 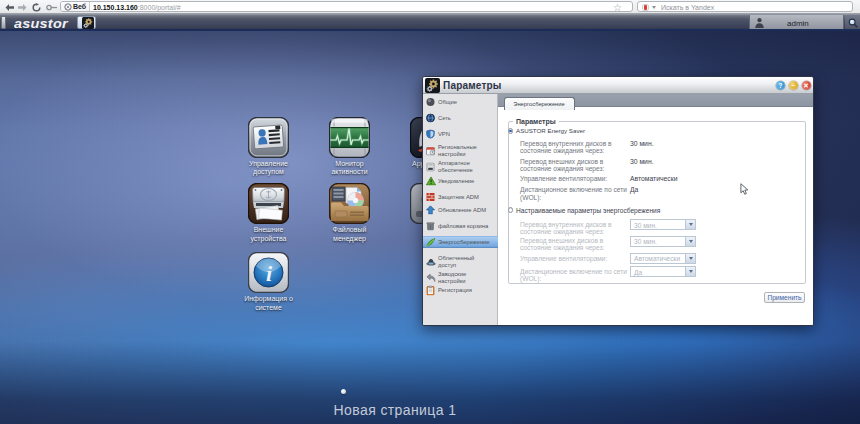 What do you see at coordinates (270, 274) in the screenshot?
I see `svg-text: i` at bounding box center [270, 274].